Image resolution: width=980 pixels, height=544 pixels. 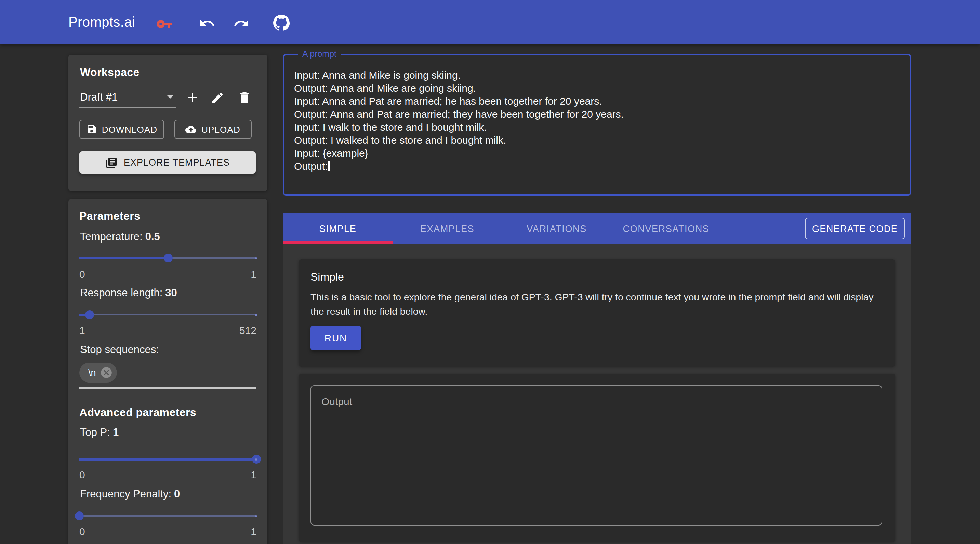 I want to click on edit-pencil-icon, so click(x=218, y=98).